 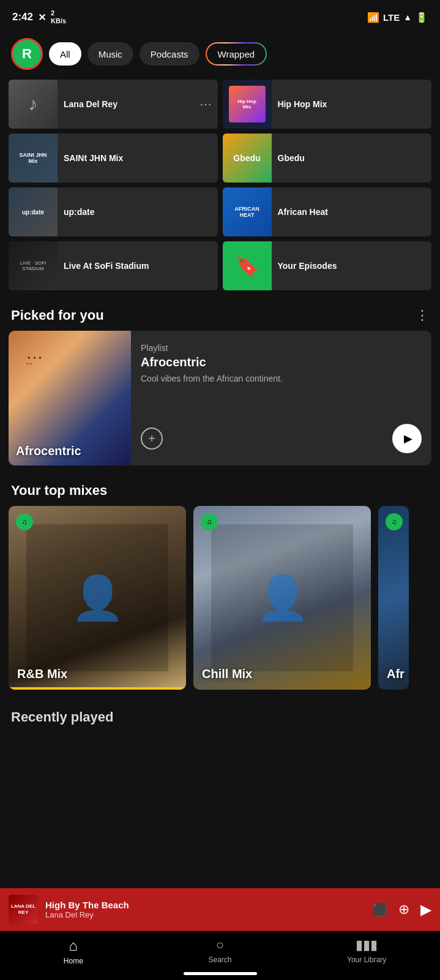 I want to click on filter-row: R All Music Podcasts Wrapped, so click(x=220, y=56).